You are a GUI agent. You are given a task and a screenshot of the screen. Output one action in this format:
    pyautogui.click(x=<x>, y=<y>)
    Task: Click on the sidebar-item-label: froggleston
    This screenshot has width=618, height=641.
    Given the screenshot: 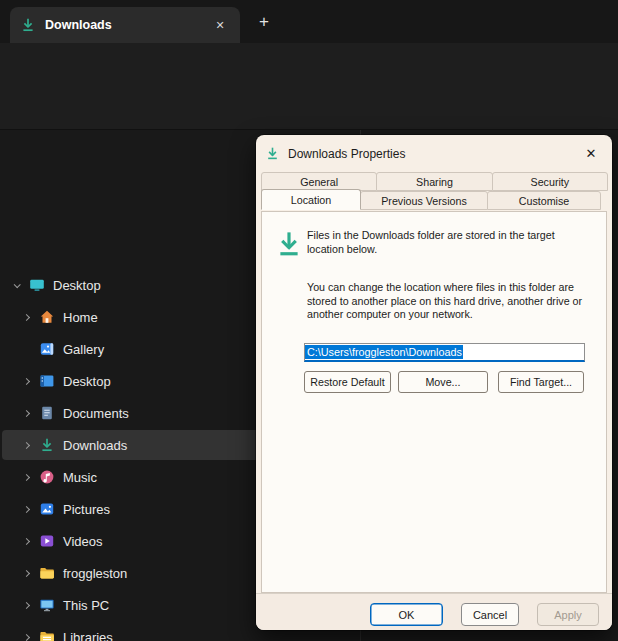 What is the action you would take?
    pyautogui.click(x=95, y=574)
    